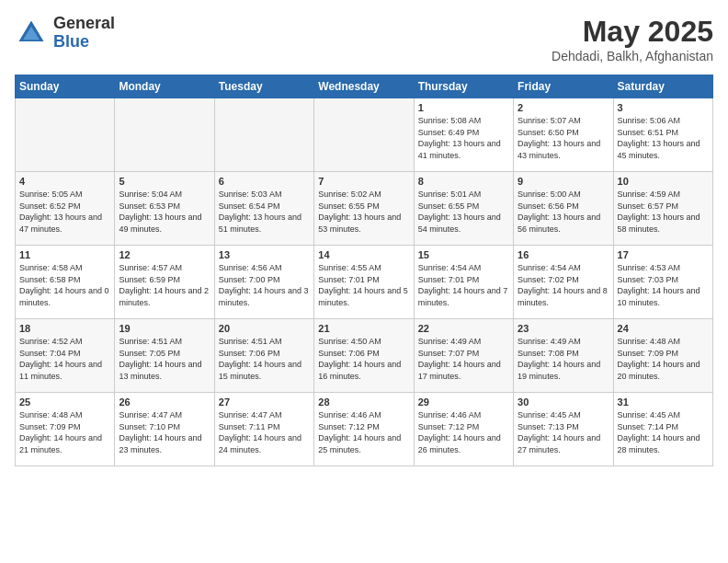  I want to click on weekday-header-wednesday: Wednesday, so click(364, 86).